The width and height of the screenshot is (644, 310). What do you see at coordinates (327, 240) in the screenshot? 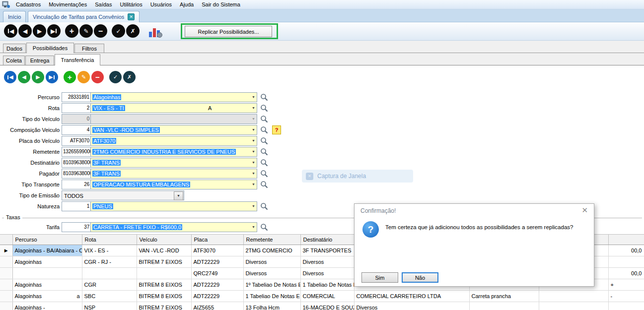
I see `column-header-destinatario: Destinatário` at bounding box center [327, 240].